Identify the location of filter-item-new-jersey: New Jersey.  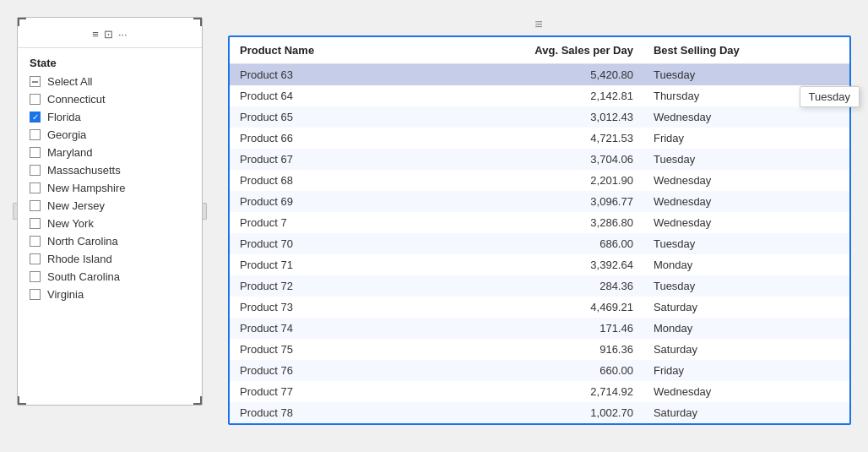
(110, 206).